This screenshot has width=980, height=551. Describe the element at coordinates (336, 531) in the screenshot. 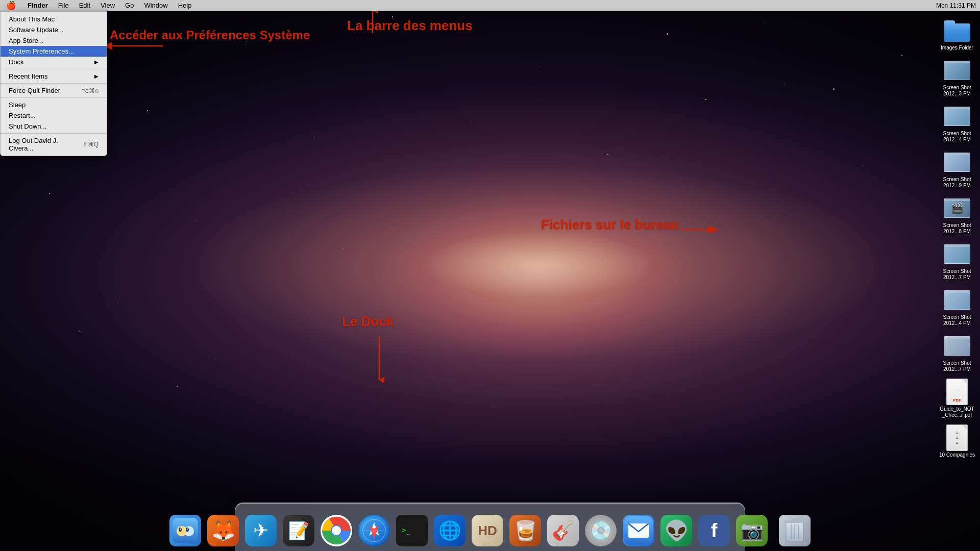

I see `chrome-dock-icon` at that location.